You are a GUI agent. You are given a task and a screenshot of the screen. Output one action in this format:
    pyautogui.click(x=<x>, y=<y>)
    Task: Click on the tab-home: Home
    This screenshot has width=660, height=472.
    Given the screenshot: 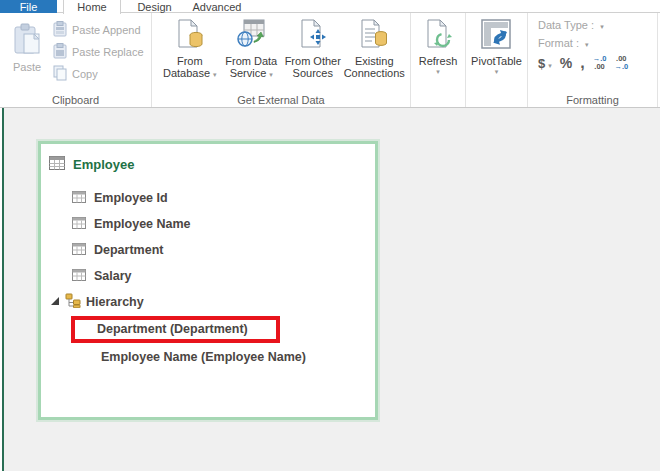 What is the action you would take?
    pyautogui.click(x=92, y=7)
    